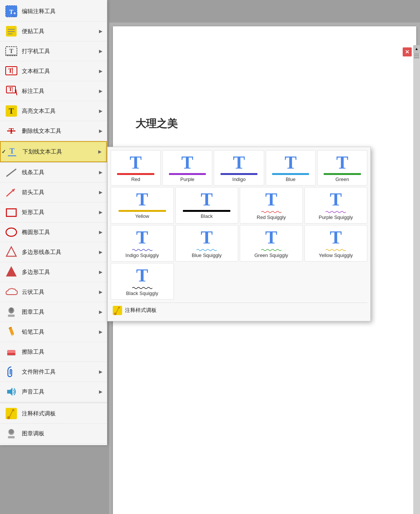 Image resolution: width=420 pixels, height=514 pixels. What do you see at coordinates (11, 91) in the screenshot?
I see `callout-icon: T` at bounding box center [11, 91].